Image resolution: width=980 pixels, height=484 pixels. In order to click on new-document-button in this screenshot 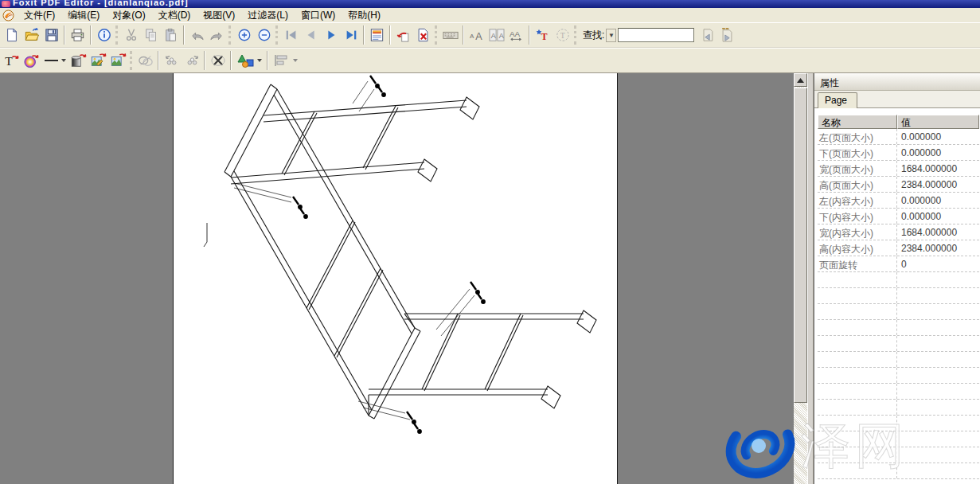, I will do `click(11, 35)`.